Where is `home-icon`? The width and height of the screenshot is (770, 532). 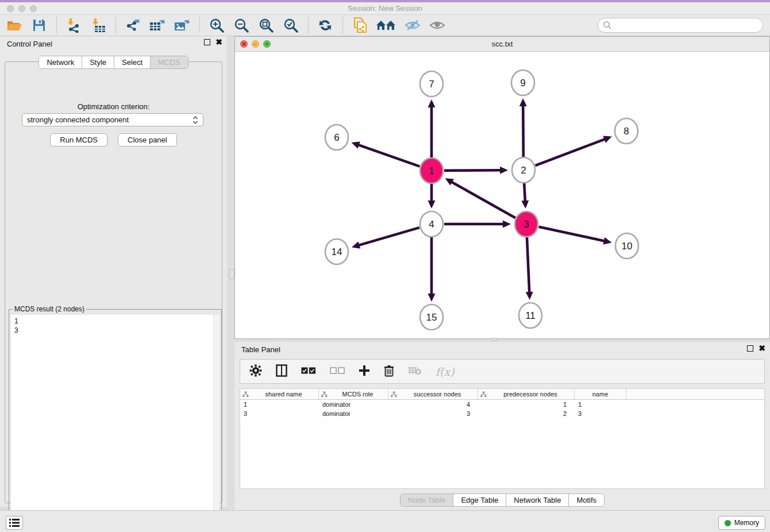
home-icon is located at coordinates (386, 25).